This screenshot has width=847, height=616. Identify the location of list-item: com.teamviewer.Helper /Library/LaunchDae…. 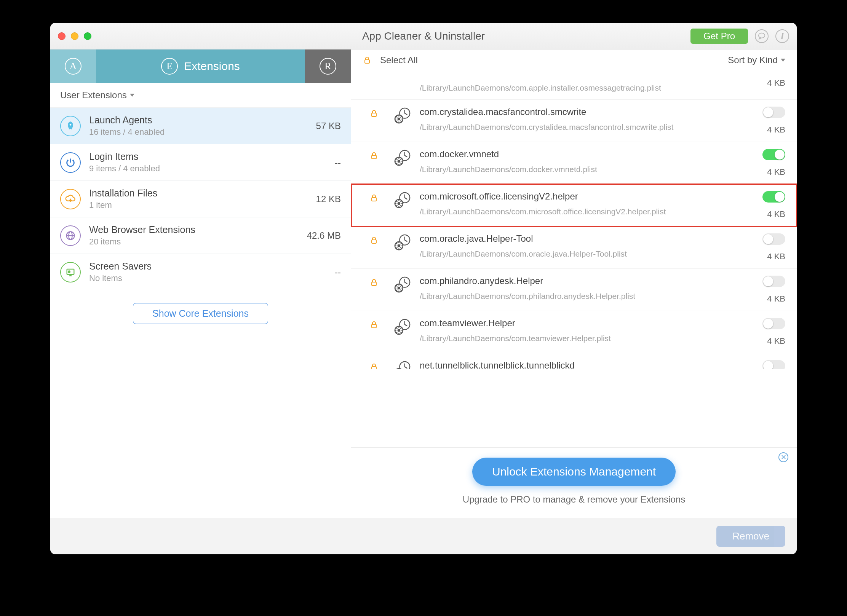
(574, 332).